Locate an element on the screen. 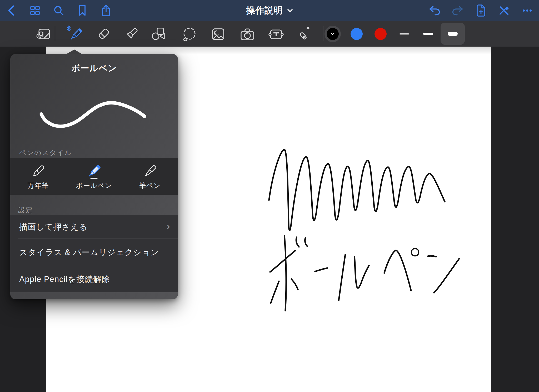 The width and height of the screenshot is (539, 392). back-button is located at coordinates (11, 11).